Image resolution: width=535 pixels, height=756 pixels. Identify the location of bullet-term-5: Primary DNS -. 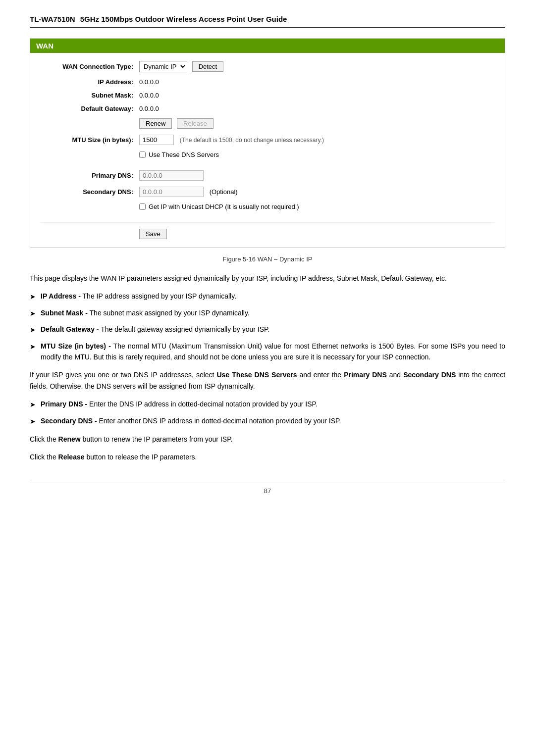
(64, 404).